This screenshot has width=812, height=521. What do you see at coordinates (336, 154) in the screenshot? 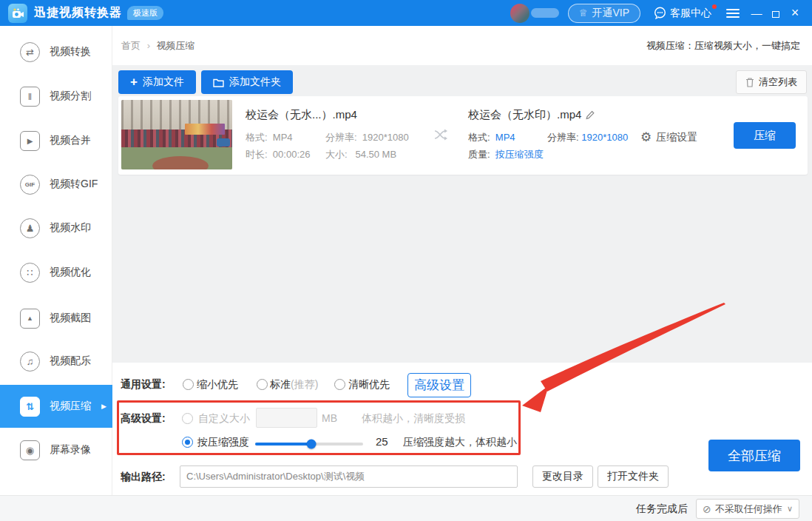
I see `source-size-label: 大小:` at bounding box center [336, 154].